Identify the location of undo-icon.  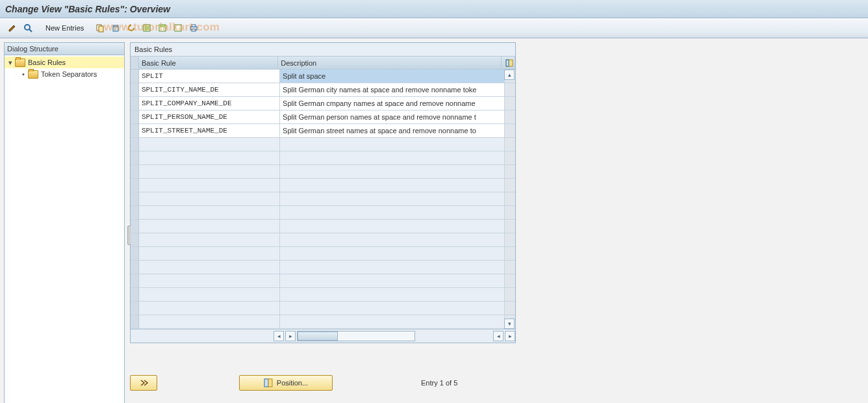
(131, 28).